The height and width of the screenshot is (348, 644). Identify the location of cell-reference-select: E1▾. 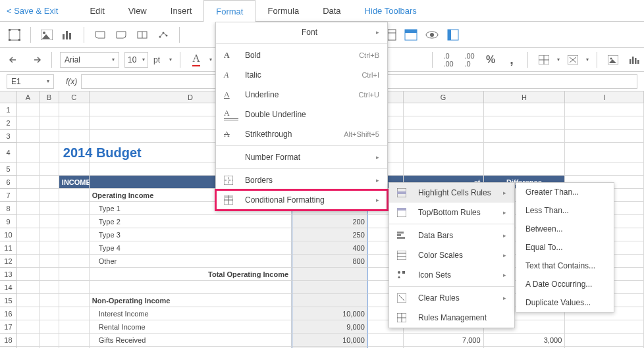
(30, 82).